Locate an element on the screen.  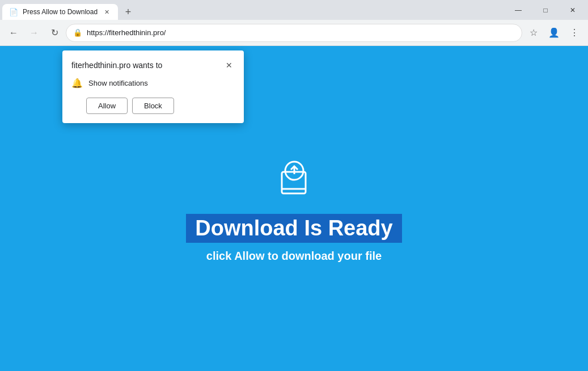
title-bar: 📄 Press Allow to Download ✕ + — □ ✕ is located at coordinates (294, 10).